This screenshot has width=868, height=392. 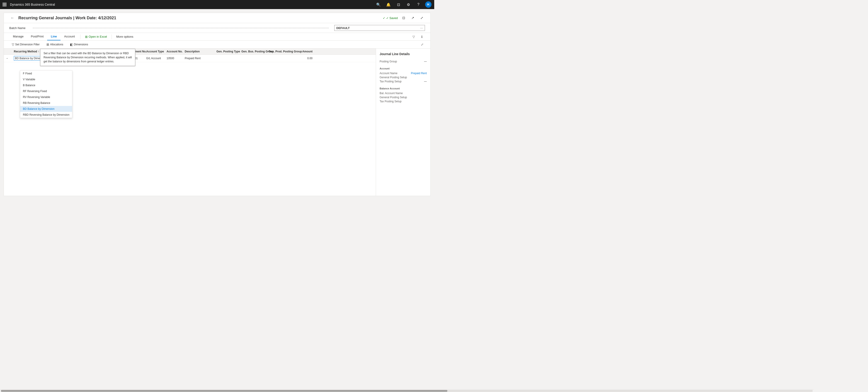 What do you see at coordinates (304, 58) in the screenshot?
I see `amount-cell: 0.00` at bounding box center [304, 58].